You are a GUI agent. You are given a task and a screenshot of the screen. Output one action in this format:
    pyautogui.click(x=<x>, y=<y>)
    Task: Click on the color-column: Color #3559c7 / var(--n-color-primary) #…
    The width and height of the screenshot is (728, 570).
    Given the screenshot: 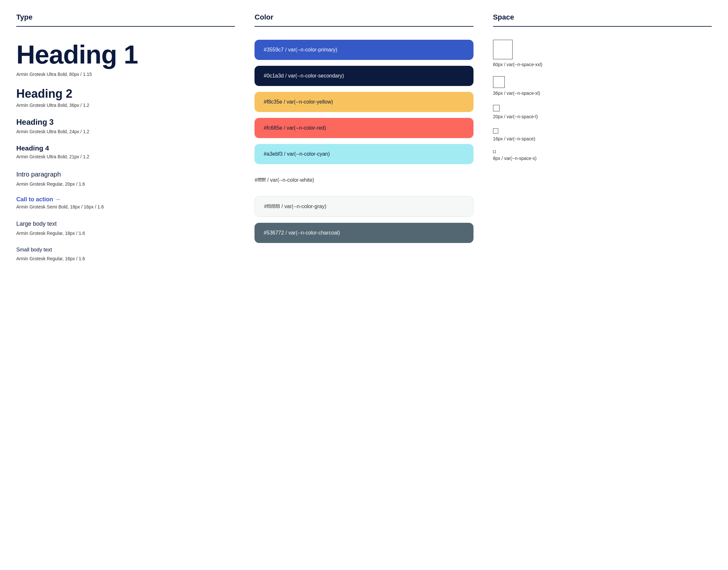 What is the action you would take?
    pyautogui.click(x=364, y=142)
    